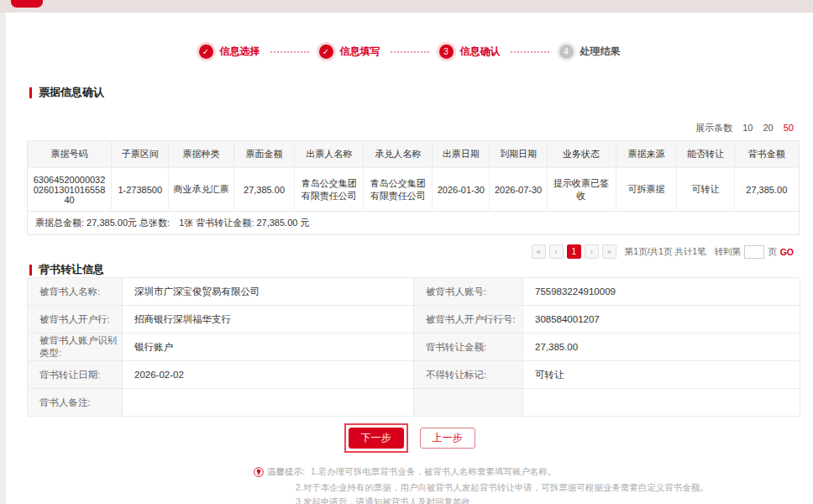  I want to click on endorse-info-section-title: 背书转让信息, so click(67, 270).